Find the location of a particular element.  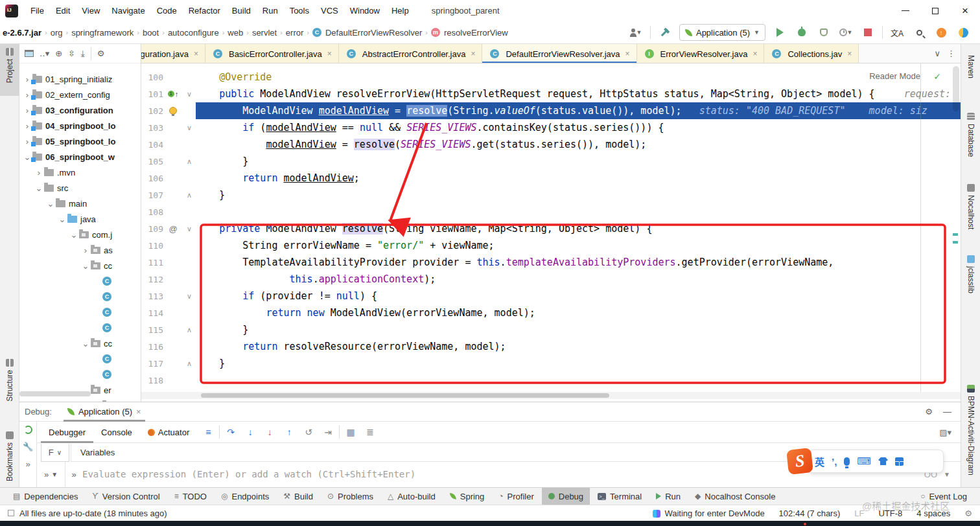

line-number: 108 is located at coordinates (152, 212).